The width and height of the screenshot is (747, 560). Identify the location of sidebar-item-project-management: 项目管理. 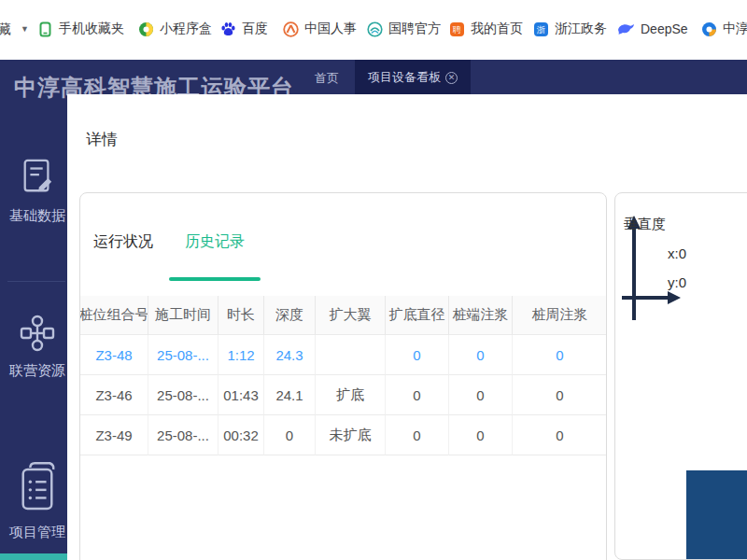
(37, 500).